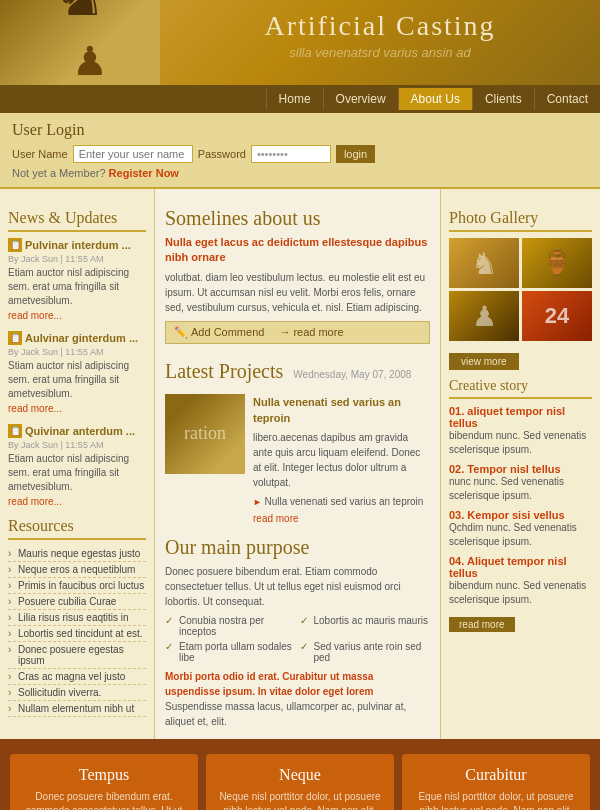  I want to click on news-icon-3: 📋, so click(15, 431).